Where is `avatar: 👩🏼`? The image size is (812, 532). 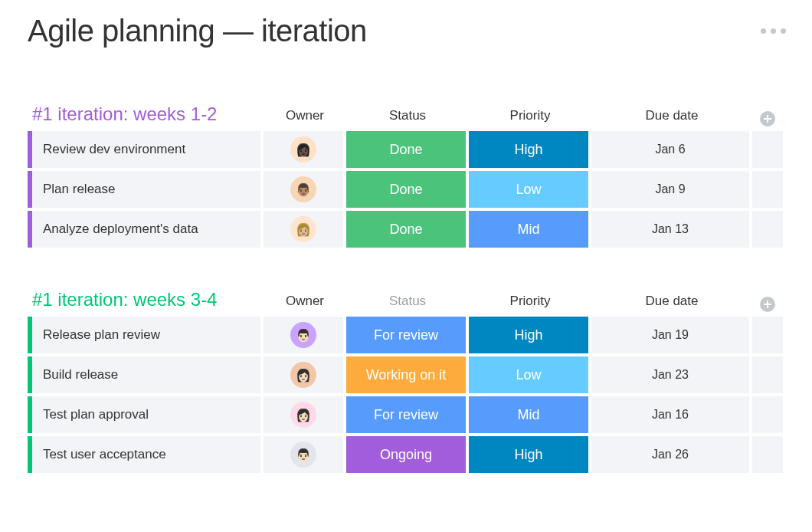 avatar: 👩🏼 is located at coordinates (303, 229).